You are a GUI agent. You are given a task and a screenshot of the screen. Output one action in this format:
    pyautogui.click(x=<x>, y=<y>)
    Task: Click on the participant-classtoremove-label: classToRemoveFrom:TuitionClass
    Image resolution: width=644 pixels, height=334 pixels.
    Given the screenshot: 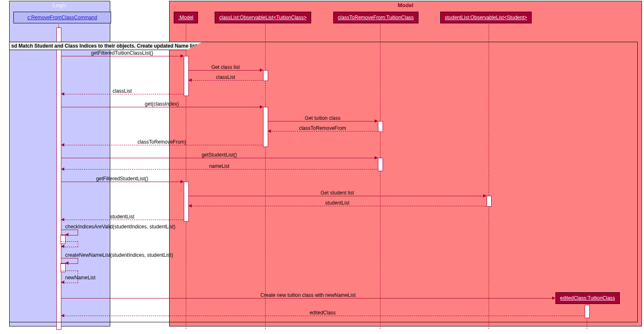 What is the action you would take?
    pyautogui.click(x=376, y=18)
    